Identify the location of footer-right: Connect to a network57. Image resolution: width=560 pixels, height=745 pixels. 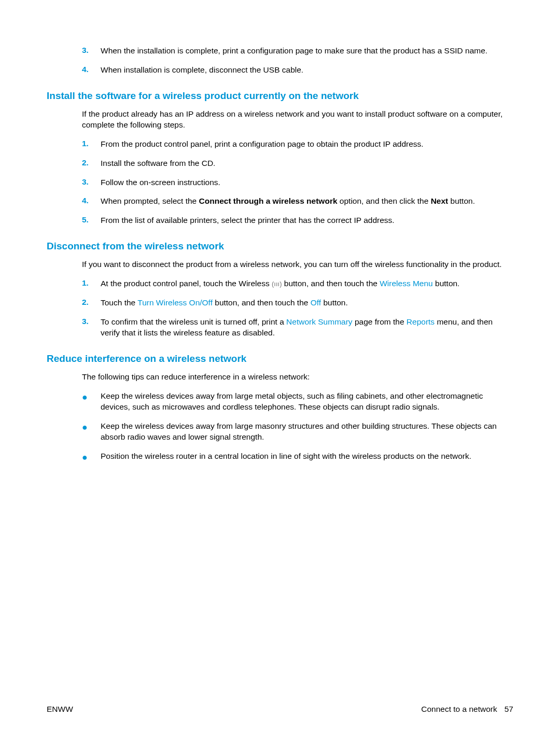
(467, 709).